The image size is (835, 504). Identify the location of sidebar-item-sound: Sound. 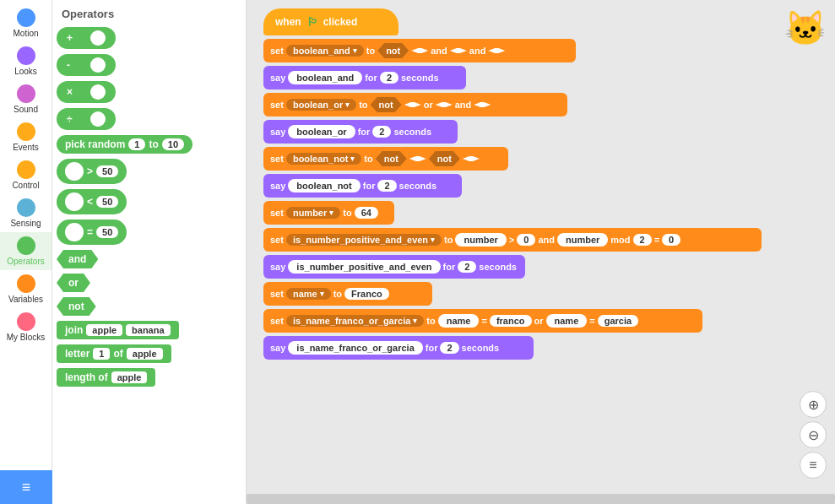
(25, 100).